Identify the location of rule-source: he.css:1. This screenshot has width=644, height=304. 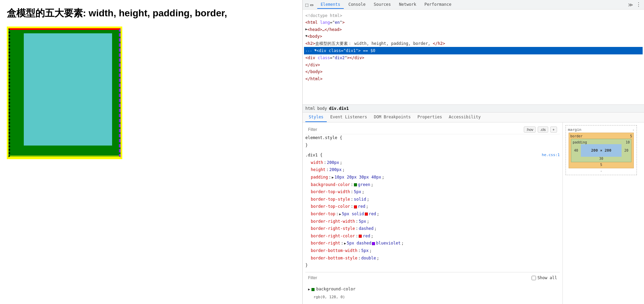
(551, 155).